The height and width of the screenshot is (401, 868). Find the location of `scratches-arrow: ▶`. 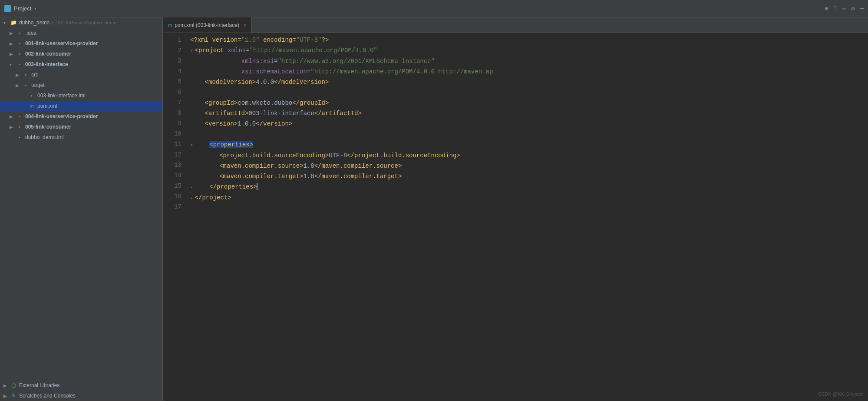

scratches-arrow: ▶ is located at coordinates (7, 396).